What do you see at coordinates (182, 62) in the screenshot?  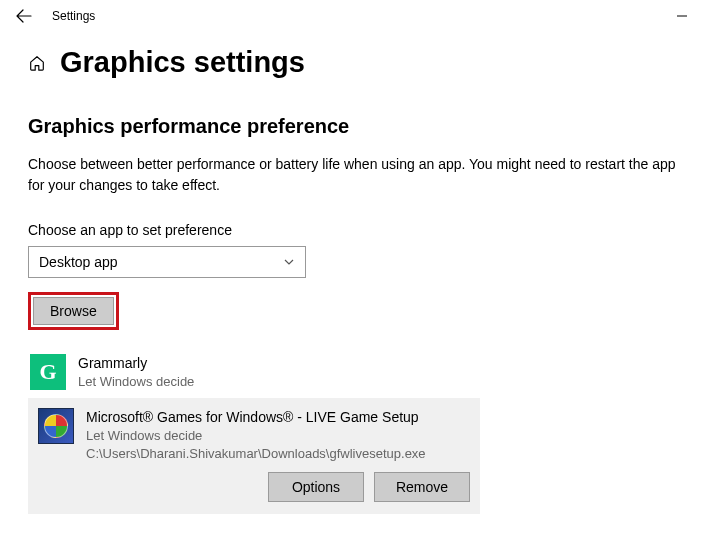 I see `page-title: Graphics settings` at bounding box center [182, 62].